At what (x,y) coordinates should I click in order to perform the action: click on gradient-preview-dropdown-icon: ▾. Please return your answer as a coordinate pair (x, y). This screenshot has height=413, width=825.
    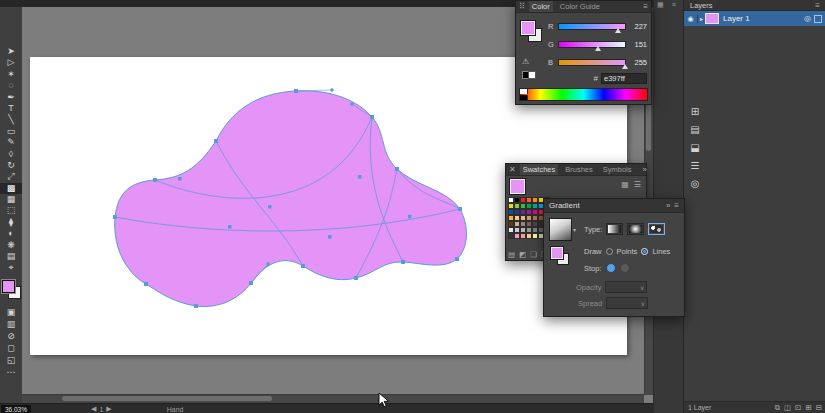
    Looking at the image, I should click on (574, 230).